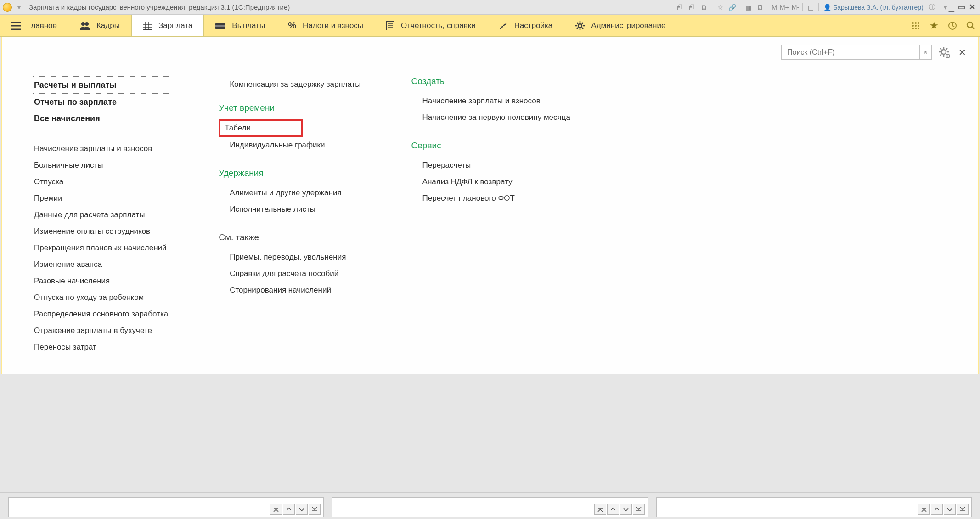 Image resolution: width=980 pixels, height=519 pixels. What do you see at coordinates (431, 26) in the screenshot?
I see `tab-reports: Отчетность, справки` at bounding box center [431, 26].